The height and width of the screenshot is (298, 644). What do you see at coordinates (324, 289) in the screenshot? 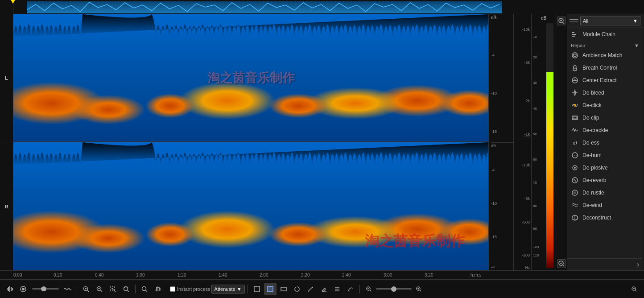
I see `eraser-btn` at bounding box center [324, 289].